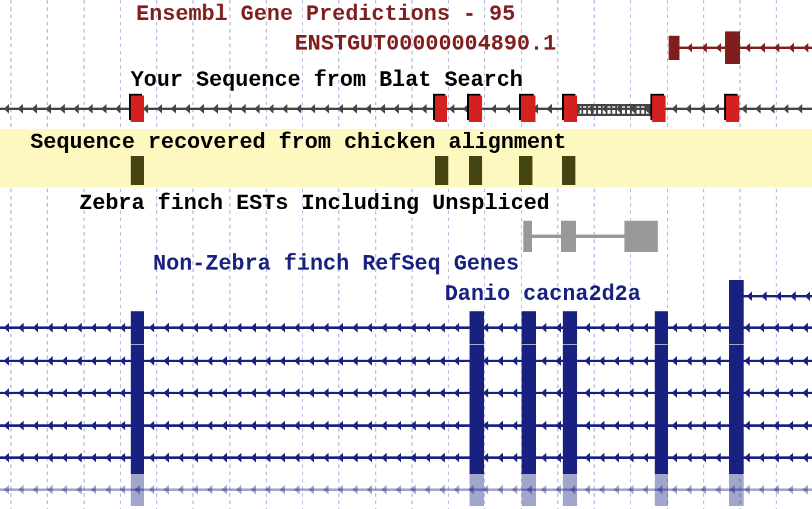  What do you see at coordinates (806, 48) in the screenshot?
I see `ensembl-track-arrowhead` at bounding box center [806, 48].